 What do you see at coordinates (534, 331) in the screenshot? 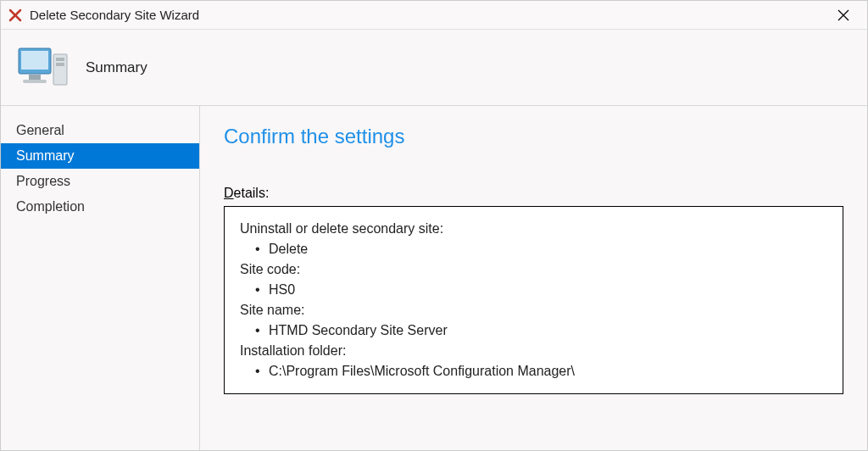
I see `detail-sitename-value-row: •HTMD Secondary Site Server` at bounding box center [534, 331].